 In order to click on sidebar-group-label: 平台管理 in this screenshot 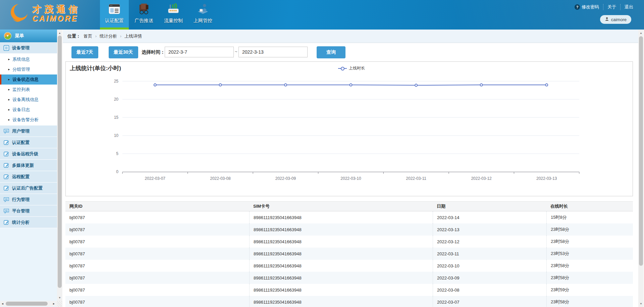, I will do `click(21, 211)`.